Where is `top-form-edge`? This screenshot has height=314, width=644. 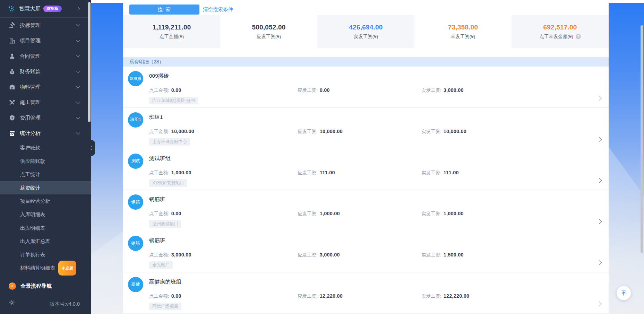
top-form-edge is located at coordinates (368, 1).